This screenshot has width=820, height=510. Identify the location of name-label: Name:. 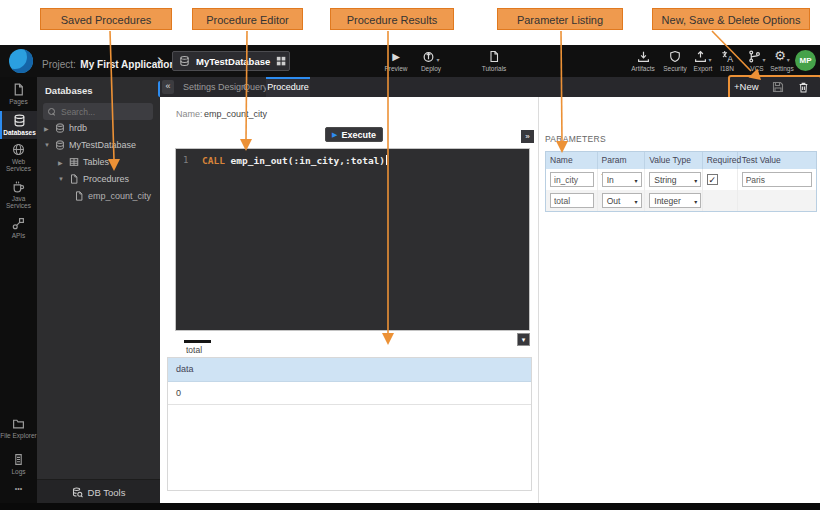
(190, 114).